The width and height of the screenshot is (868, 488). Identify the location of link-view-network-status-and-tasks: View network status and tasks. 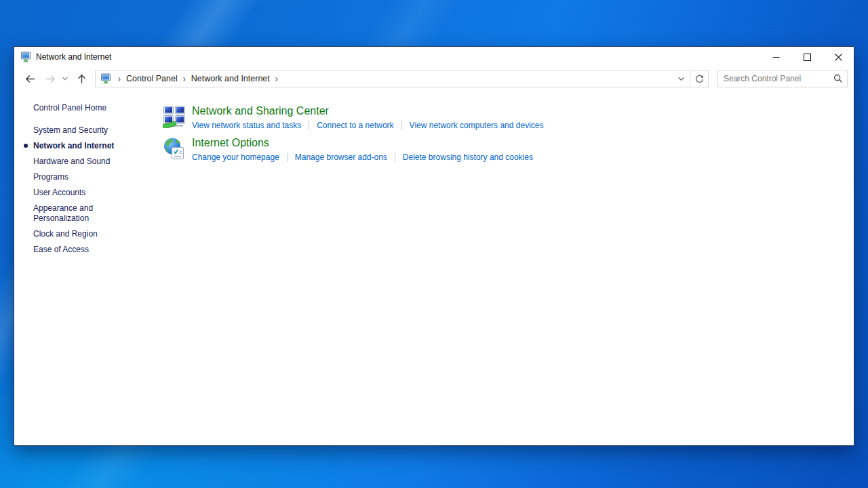
(247, 125).